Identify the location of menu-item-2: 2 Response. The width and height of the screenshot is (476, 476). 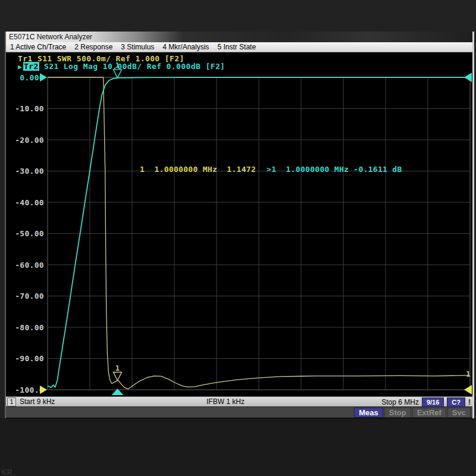
(93, 47).